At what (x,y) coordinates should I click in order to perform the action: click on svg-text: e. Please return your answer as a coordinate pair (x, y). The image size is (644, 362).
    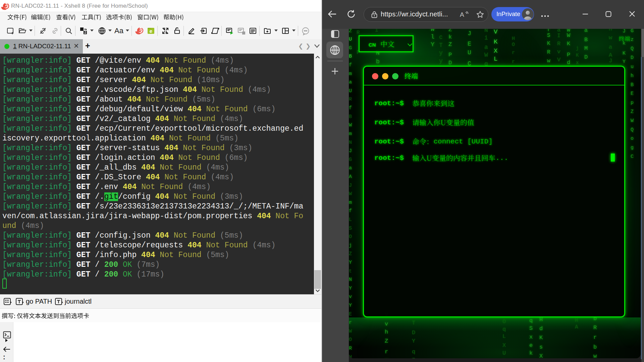
    Looking at the image, I should click on (151, 31).